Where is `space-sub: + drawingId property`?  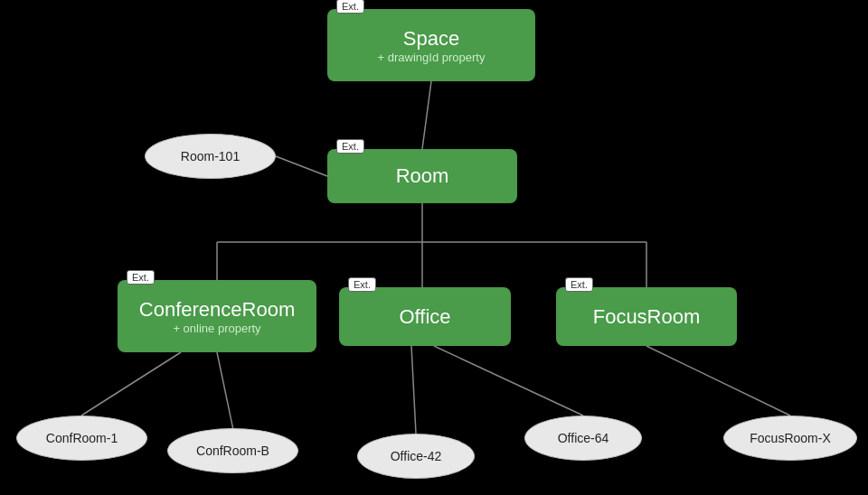 space-sub: + drawingId property is located at coordinates (432, 58).